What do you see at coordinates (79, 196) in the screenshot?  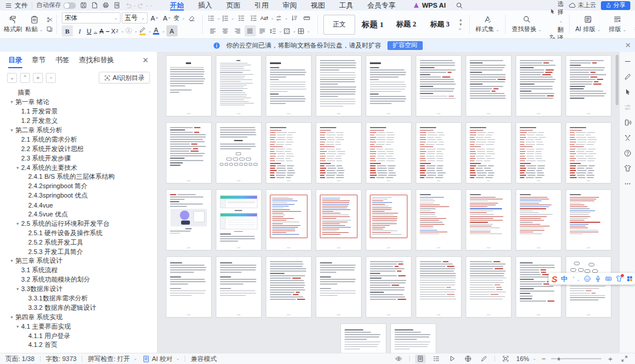 I see `toc-item: 2.4.3springboot 优点` at bounding box center [79, 196].